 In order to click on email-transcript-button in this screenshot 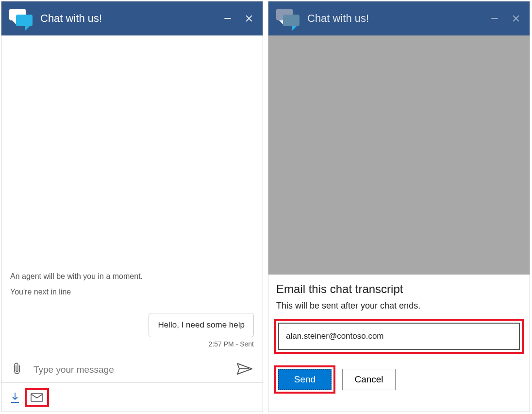, I will do `click(37, 397)`.